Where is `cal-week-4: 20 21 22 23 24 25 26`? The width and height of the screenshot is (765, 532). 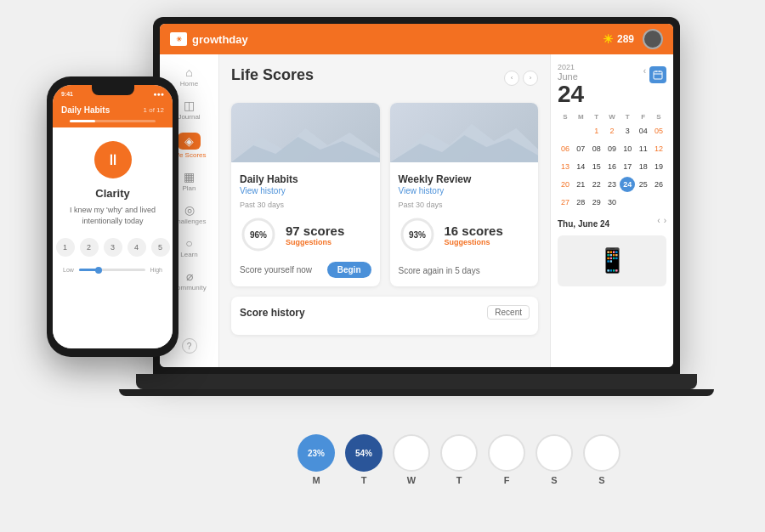
cal-week-4: 20 21 22 23 24 25 26 is located at coordinates (612, 184).